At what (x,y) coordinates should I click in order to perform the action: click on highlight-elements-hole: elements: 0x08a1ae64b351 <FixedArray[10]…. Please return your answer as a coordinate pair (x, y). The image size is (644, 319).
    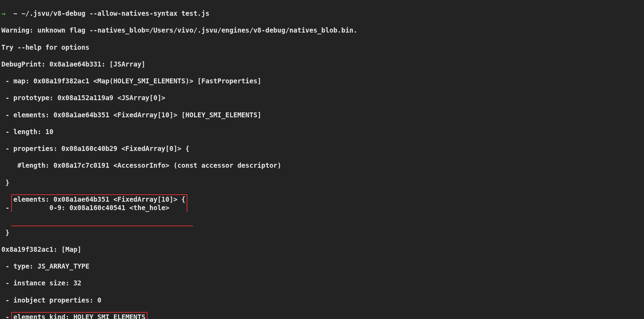
    Looking at the image, I should click on (99, 203).